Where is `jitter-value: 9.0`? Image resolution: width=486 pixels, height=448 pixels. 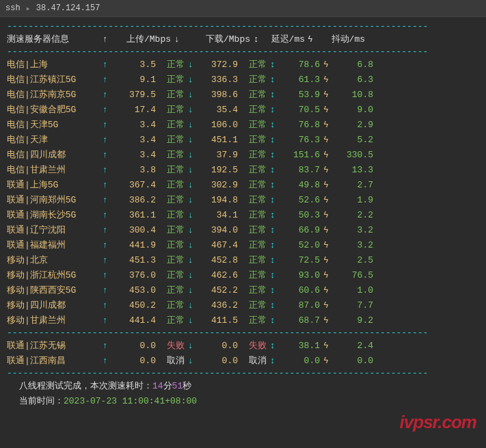 jitter-value: 9.0 is located at coordinates (353, 109).